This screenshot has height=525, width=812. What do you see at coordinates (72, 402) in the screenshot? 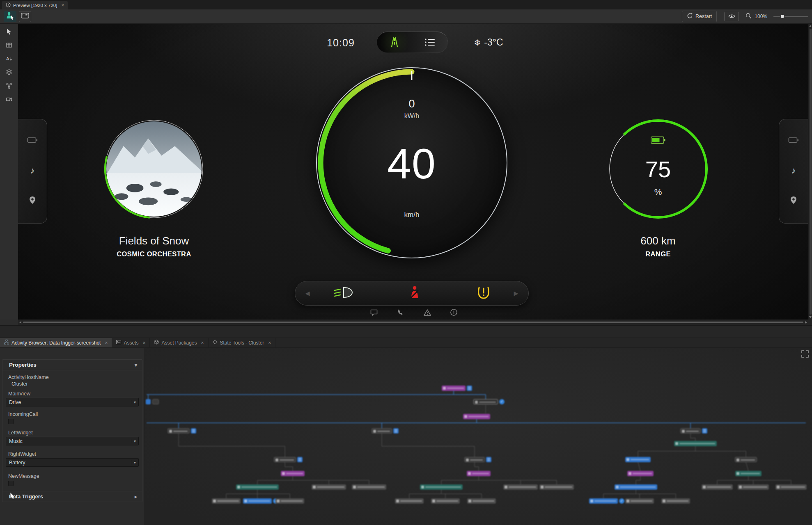
I see `main-view-dropdown: Drive ▾` at bounding box center [72, 402].